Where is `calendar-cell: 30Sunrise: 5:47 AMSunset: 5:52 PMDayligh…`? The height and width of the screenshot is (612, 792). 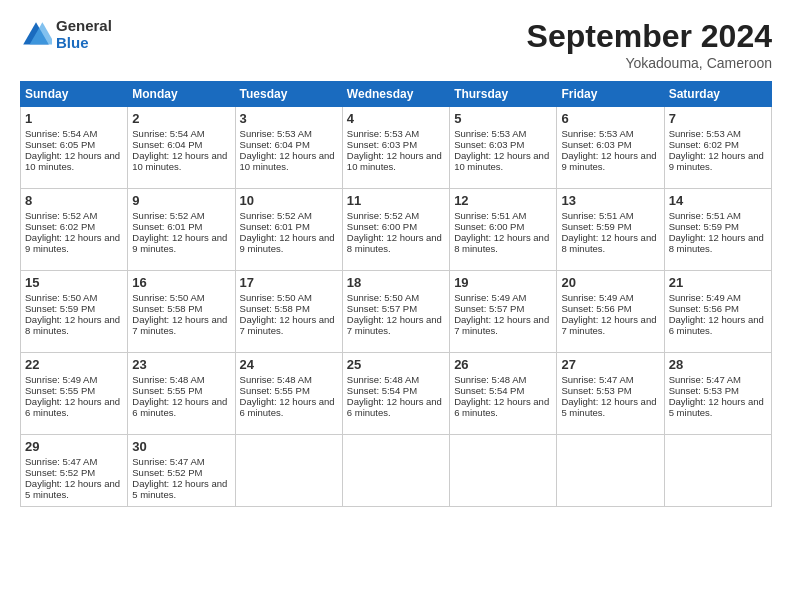 calendar-cell: 30Sunrise: 5:47 AMSunset: 5:52 PMDayligh… is located at coordinates (182, 471).